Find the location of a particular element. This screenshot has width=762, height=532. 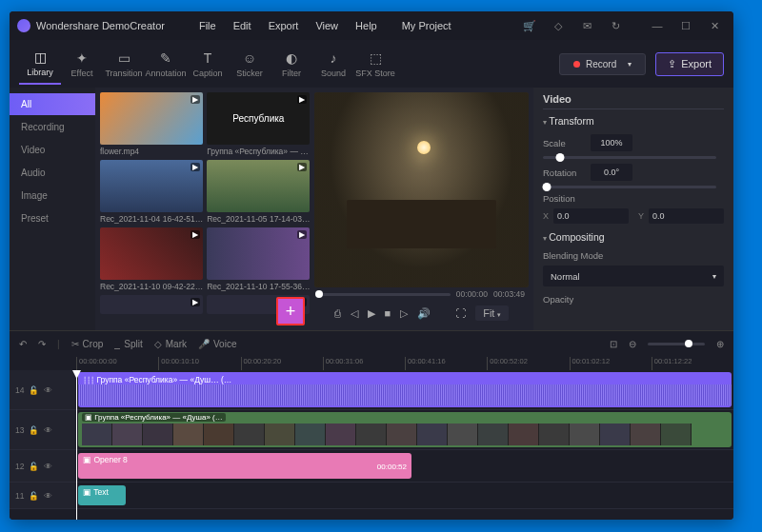

position-y-input is located at coordinates (686, 216).